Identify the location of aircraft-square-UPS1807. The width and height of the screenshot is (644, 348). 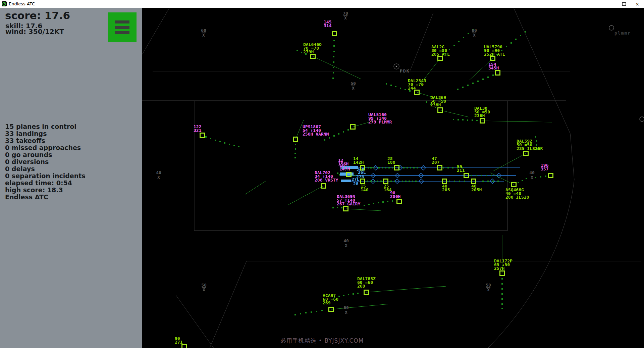
(296, 139).